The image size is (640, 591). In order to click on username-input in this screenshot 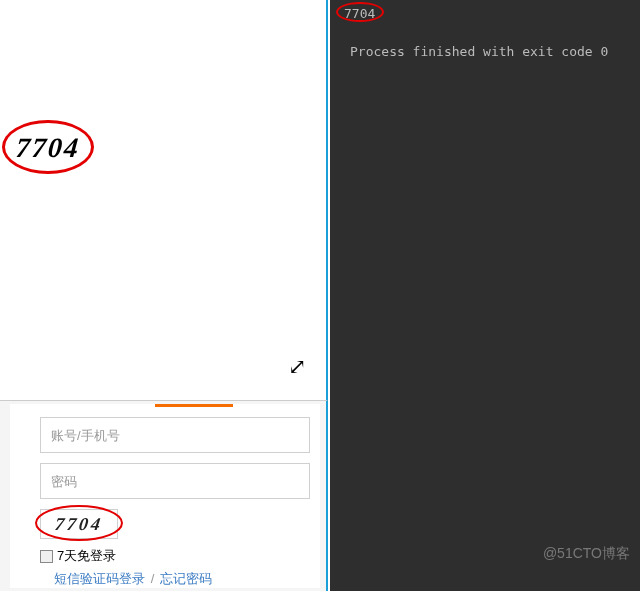, I will do `click(175, 435)`.